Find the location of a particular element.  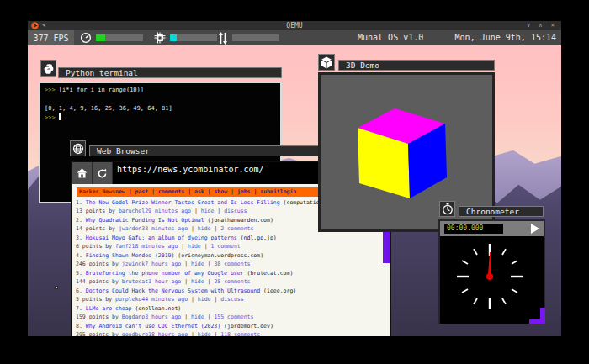

meta-link: 1 comment is located at coordinates (226, 246).